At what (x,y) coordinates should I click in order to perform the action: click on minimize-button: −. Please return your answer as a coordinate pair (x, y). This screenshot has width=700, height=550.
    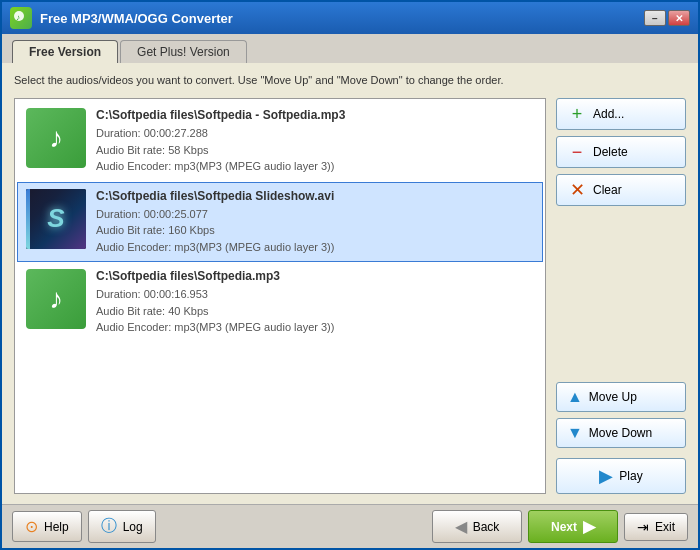
    Looking at the image, I should click on (655, 18).